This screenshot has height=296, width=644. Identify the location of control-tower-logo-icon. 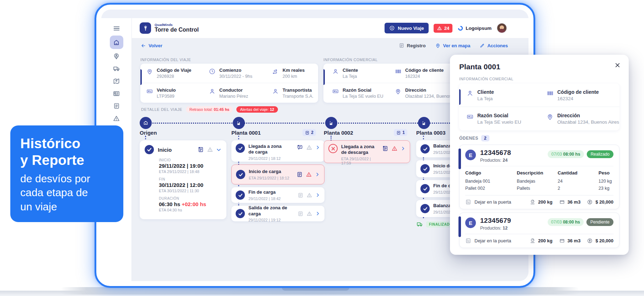
(145, 28).